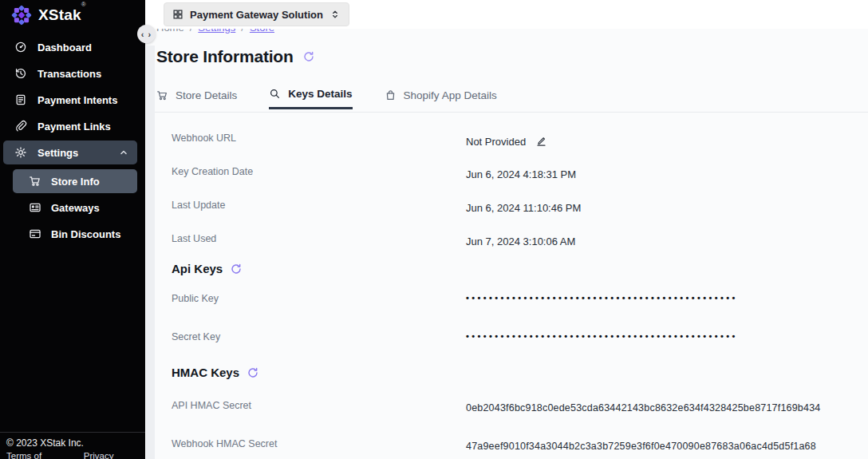  I want to click on tab-label: Keys Details, so click(320, 94).